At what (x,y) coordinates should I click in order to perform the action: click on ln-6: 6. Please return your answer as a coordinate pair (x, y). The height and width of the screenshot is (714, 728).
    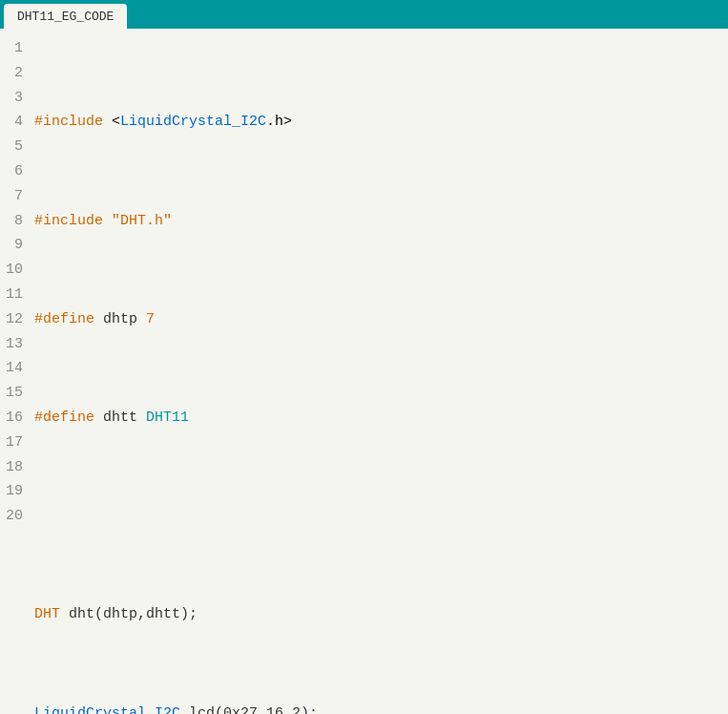
    Looking at the image, I should click on (19, 172).